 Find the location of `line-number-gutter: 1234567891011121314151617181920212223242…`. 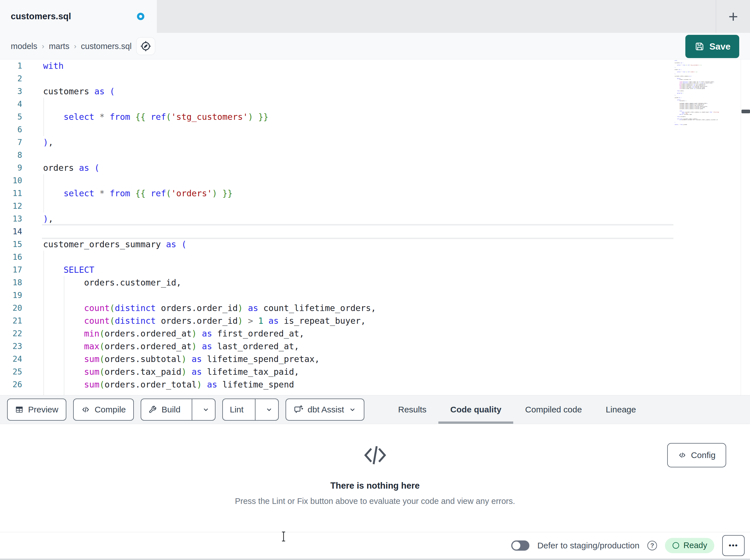

line-number-gutter: 1234567891011121314151617181920212223242… is located at coordinates (11, 225).